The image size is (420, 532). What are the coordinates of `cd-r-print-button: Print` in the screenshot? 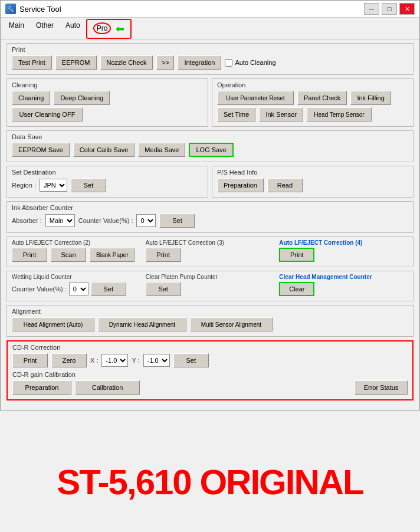 It's located at (30, 360).